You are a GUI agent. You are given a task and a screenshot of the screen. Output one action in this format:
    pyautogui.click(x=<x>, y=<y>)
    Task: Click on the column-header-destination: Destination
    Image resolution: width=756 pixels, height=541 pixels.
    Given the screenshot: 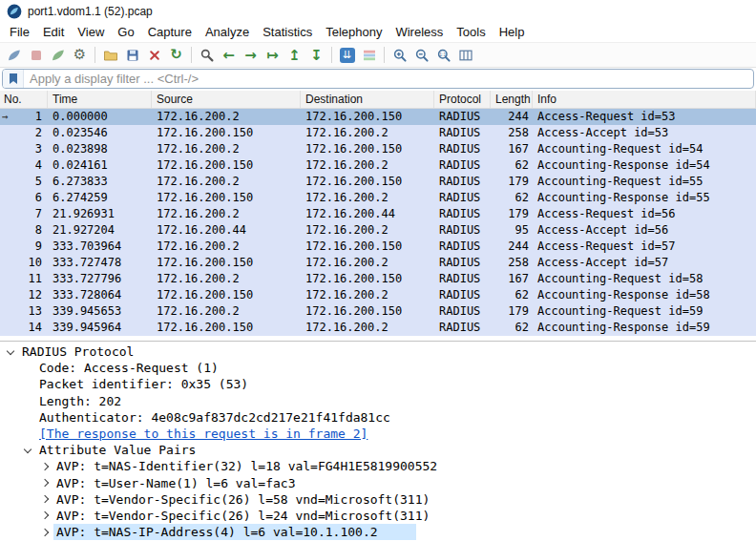 What is the action you would take?
    pyautogui.click(x=368, y=99)
    